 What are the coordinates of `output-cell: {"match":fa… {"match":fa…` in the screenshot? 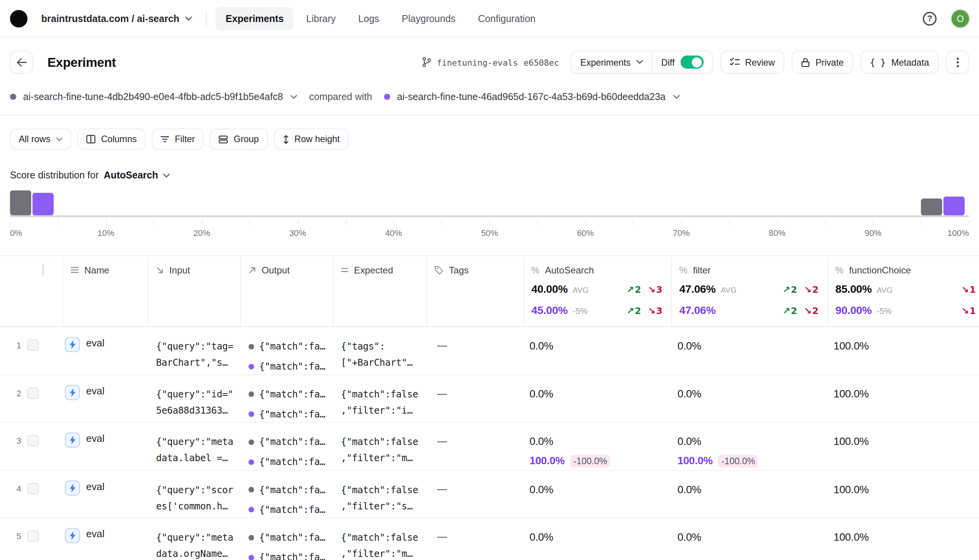 It's located at (287, 351).